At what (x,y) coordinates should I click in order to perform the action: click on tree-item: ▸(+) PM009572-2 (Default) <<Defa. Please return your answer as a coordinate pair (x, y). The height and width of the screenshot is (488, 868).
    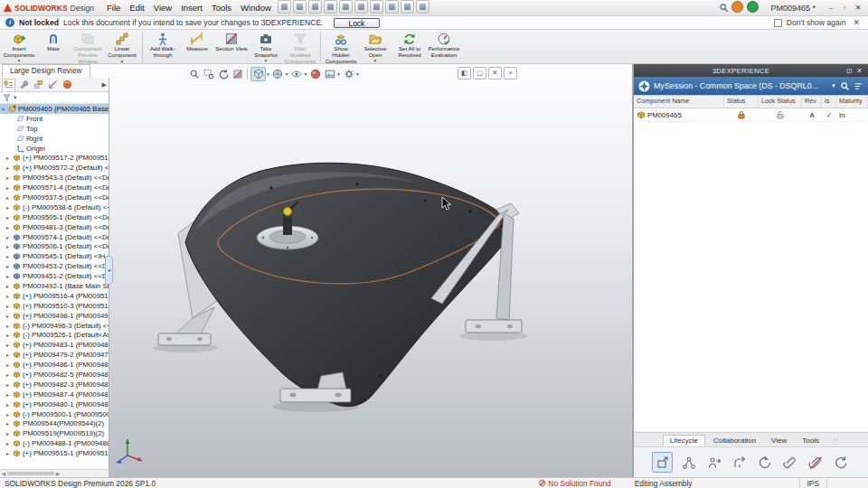
    Looking at the image, I should click on (54, 168).